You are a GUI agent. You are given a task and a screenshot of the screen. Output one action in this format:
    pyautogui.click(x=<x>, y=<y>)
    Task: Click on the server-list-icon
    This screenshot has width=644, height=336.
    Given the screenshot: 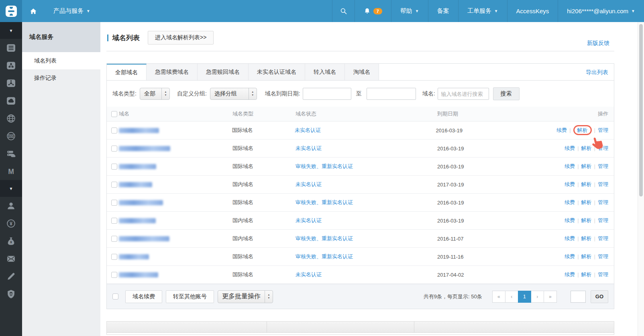 What is the action you would take?
    pyautogui.click(x=11, y=48)
    